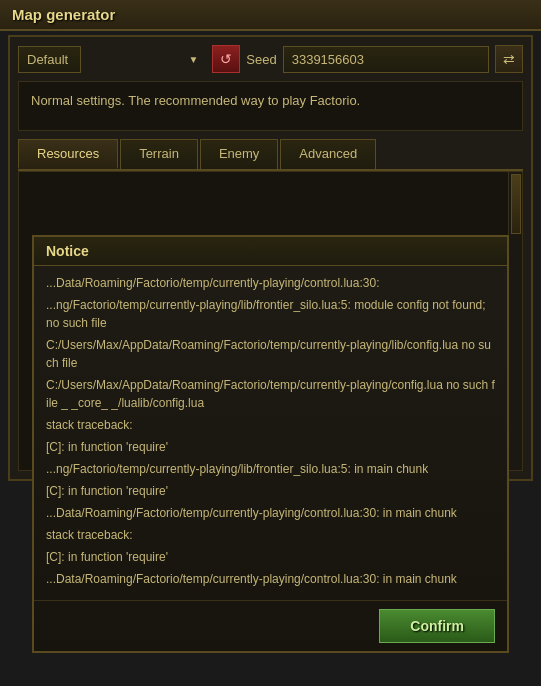 The image size is (541, 686). I want to click on notice-line-0: ...Data/Roaming/Factorio/temp/currently-…, so click(270, 283).